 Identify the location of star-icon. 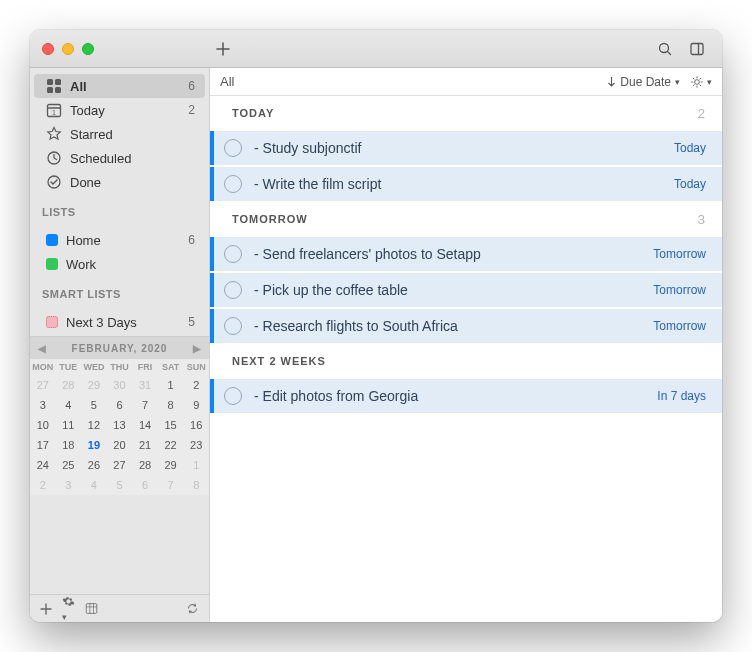
(54, 134).